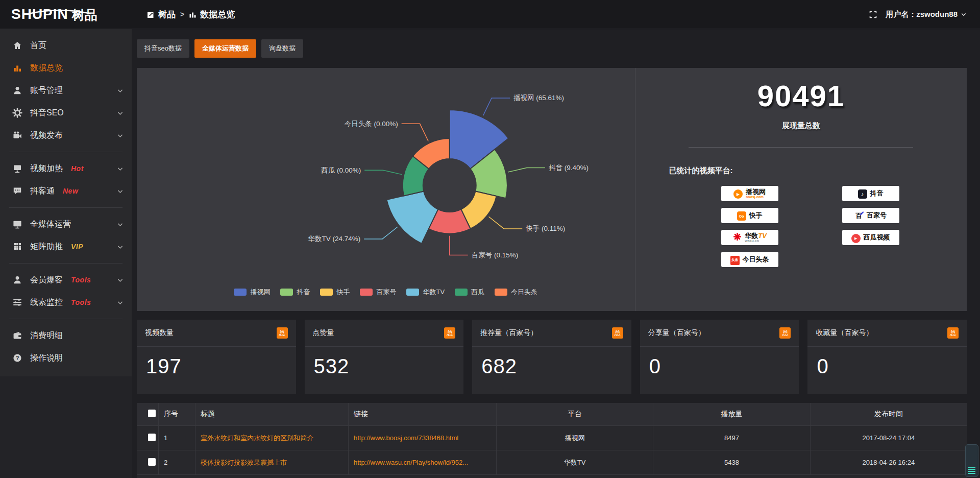 This screenshot has width=980, height=478. What do you see at coordinates (66, 280) in the screenshot?
I see `sidebar-item-member-baoke: 会员爆客Tools` at bounding box center [66, 280].